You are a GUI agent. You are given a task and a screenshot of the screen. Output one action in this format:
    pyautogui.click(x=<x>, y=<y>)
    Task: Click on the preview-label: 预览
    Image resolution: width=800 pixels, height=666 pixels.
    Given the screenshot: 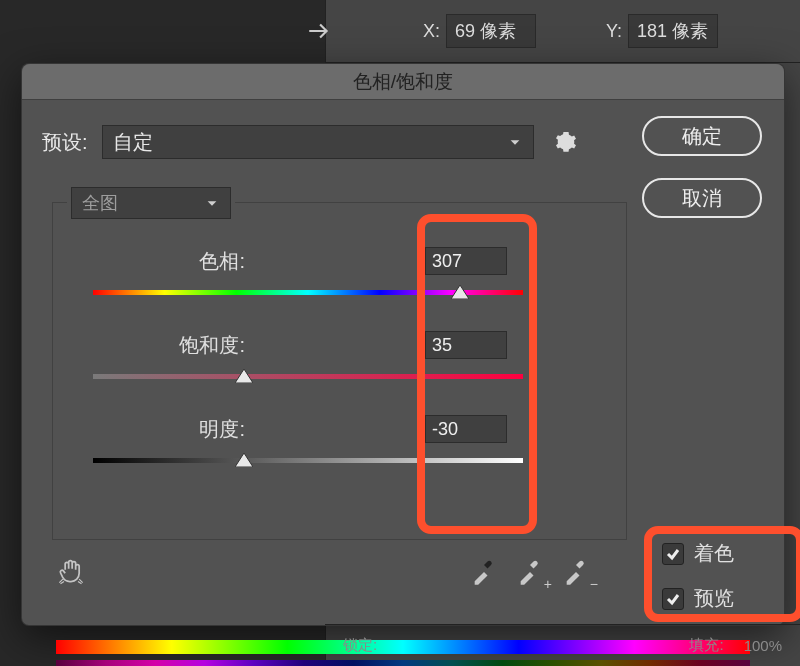 What is the action you would take?
    pyautogui.click(x=714, y=598)
    